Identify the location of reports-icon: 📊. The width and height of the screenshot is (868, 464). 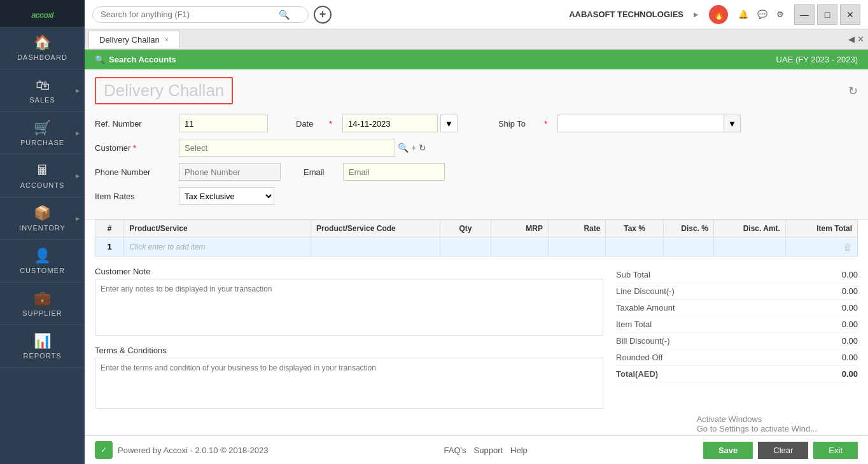
(42, 341).